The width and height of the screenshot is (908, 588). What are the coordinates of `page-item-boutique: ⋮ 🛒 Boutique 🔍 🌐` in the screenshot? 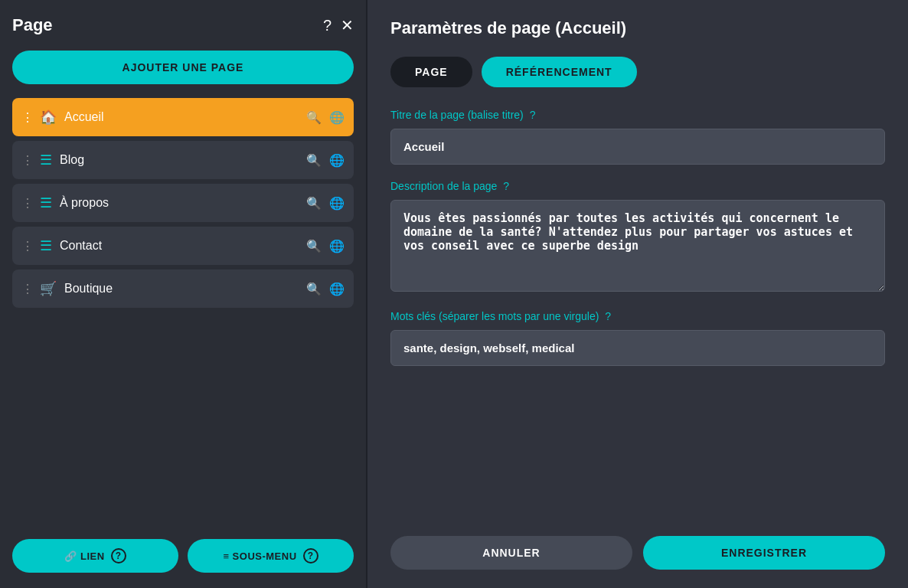 It's located at (183, 289).